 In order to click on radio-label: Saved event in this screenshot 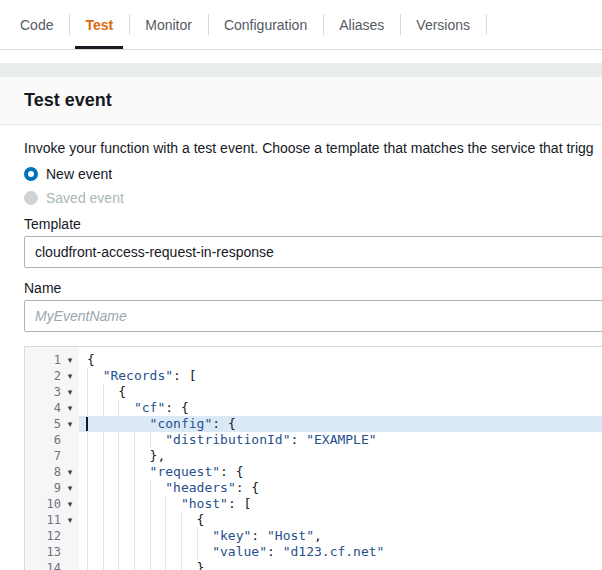, I will do `click(85, 198)`.